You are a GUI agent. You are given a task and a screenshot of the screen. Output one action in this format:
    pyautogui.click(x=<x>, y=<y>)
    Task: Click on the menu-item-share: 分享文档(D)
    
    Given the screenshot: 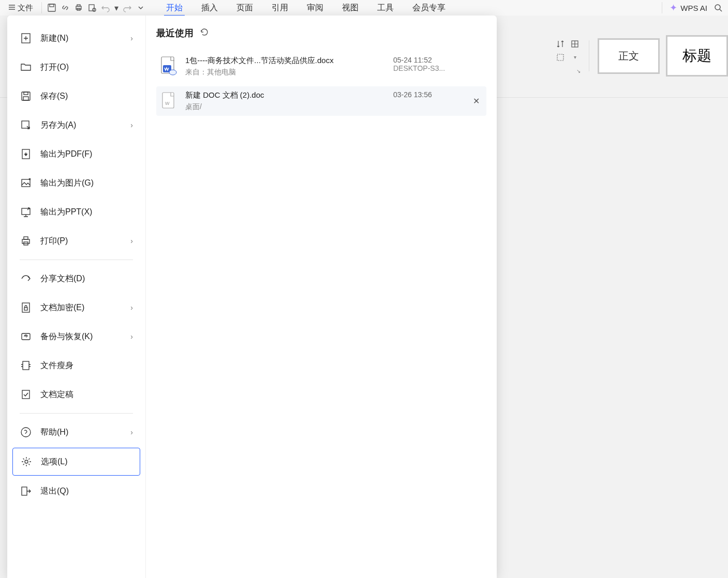 What is the action you would take?
    pyautogui.click(x=77, y=279)
    